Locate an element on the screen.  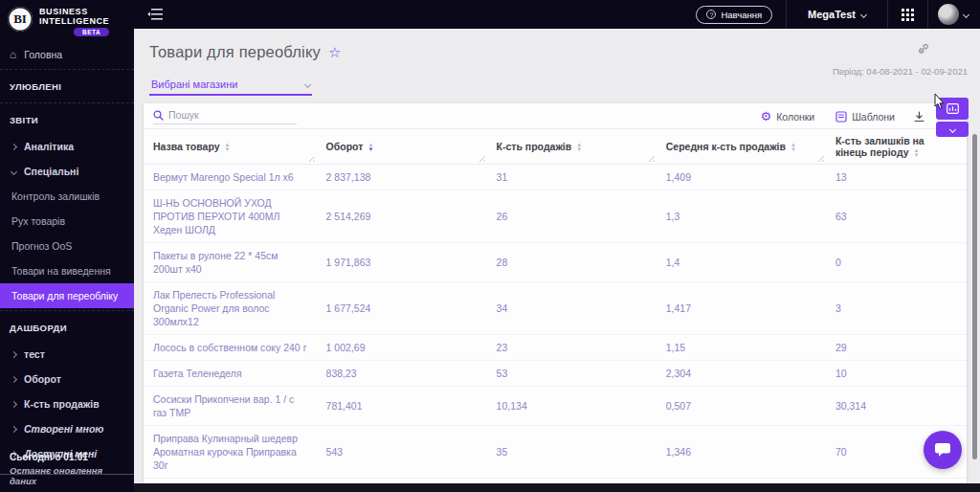
home-label: Головна is located at coordinates (43, 55).